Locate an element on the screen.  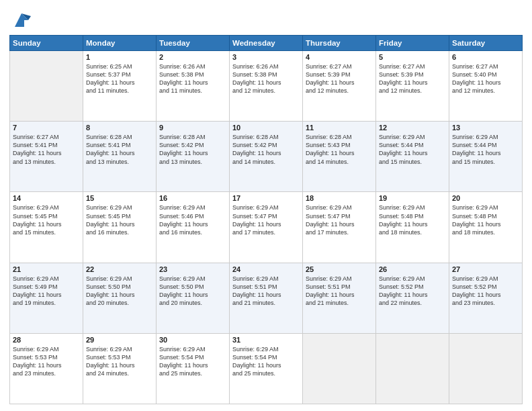
day-number: 23 is located at coordinates (193, 269).